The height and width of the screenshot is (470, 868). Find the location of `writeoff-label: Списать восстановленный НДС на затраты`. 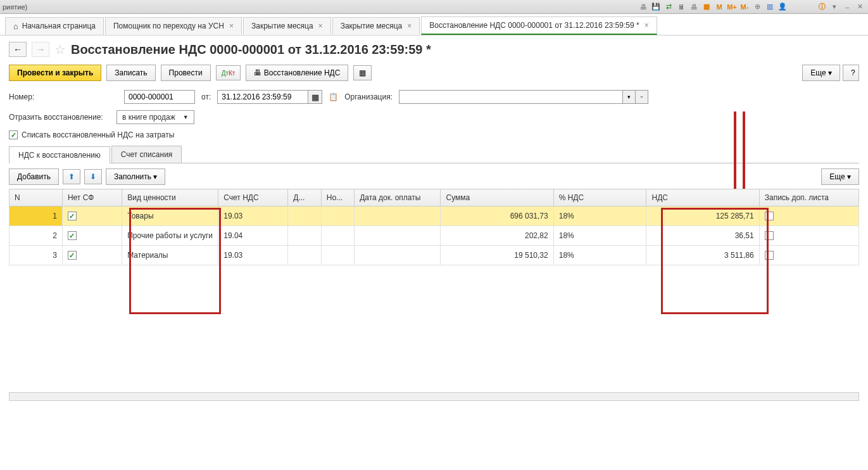

writeoff-label: Списать восстановленный НДС на затраты is located at coordinates (97, 135).